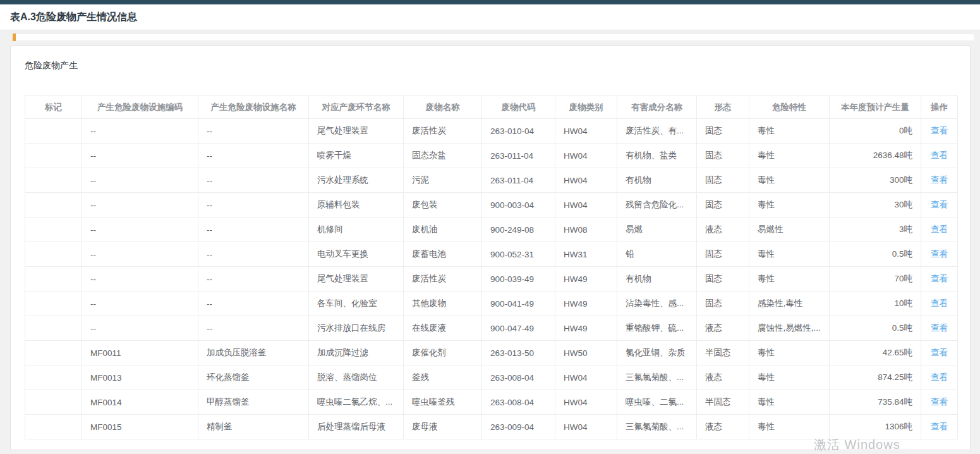 The height and width of the screenshot is (454, 980). Describe the element at coordinates (443, 230) in the screenshot. I see `cell-waste_name: 废机油` at that location.